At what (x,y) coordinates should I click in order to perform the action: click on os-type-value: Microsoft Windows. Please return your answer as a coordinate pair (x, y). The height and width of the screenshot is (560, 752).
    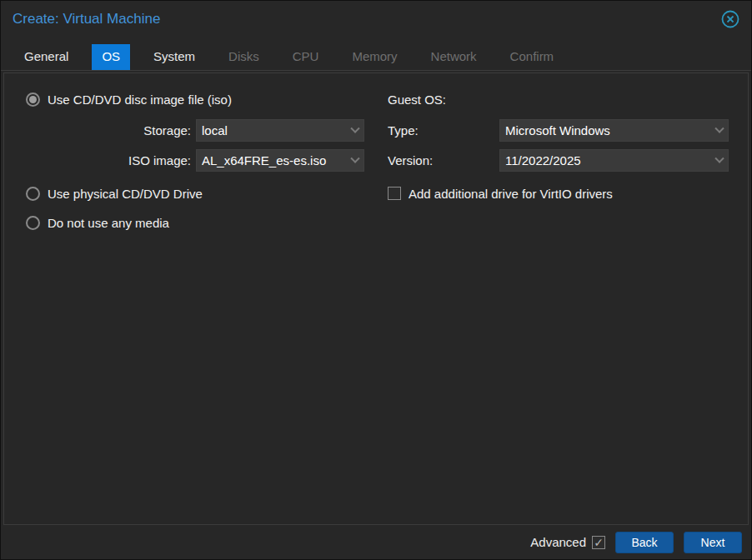
    Looking at the image, I should click on (607, 130).